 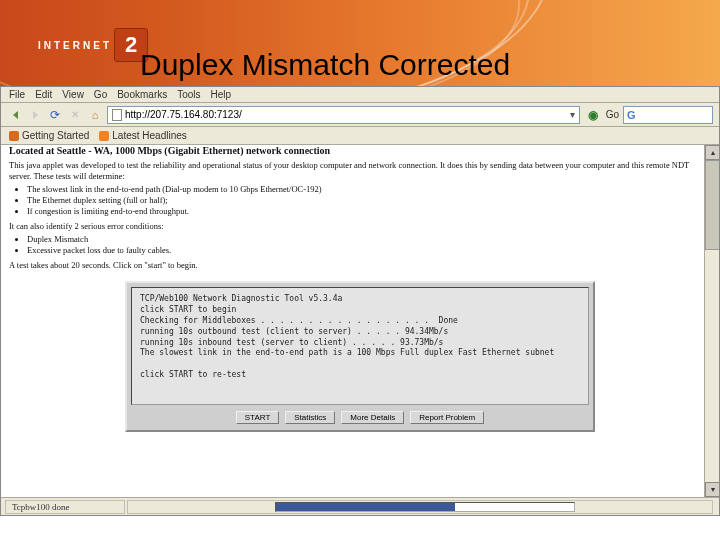 What do you see at coordinates (222, 94) in the screenshot?
I see `menu-help: Help` at bounding box center [222, 94].